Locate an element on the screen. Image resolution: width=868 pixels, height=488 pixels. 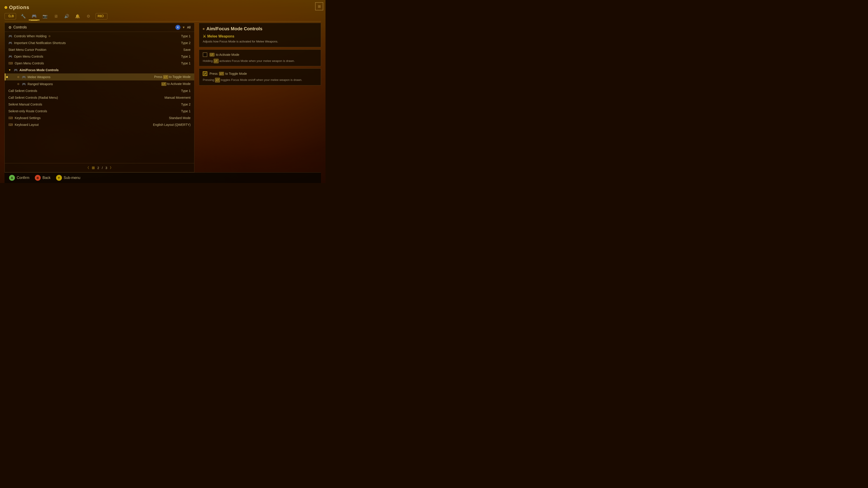
expand-dot is located at coordinates (18, 77).